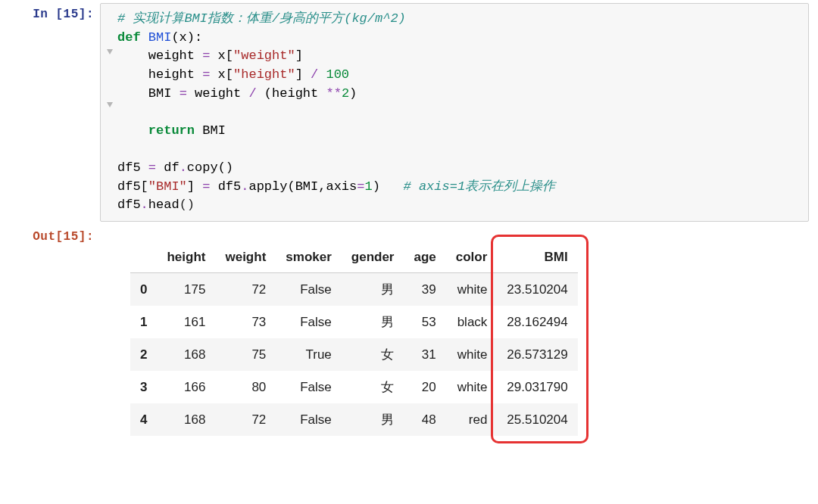  What do you see at coordinates (424, 290) in the screenshot?
I see `cell: 39` at bounding box center [424, 290].